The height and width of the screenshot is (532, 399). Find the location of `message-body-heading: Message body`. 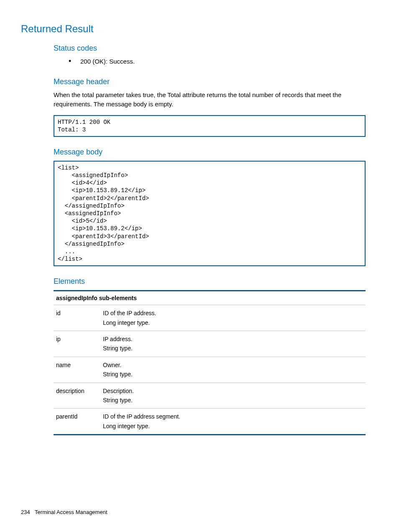

message-body-heading: Message body is located at coordinates (210, 152).